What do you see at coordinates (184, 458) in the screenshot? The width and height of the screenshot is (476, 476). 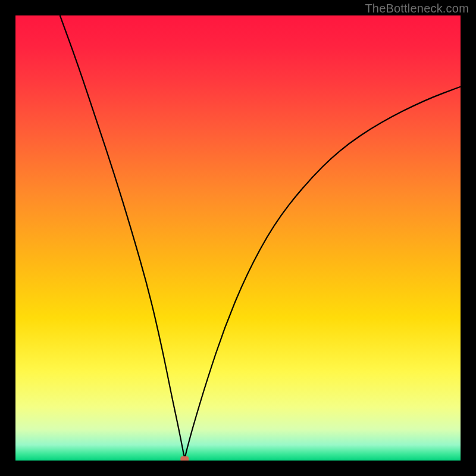 I see `optimum-marker` at bounding box center [184, 458].